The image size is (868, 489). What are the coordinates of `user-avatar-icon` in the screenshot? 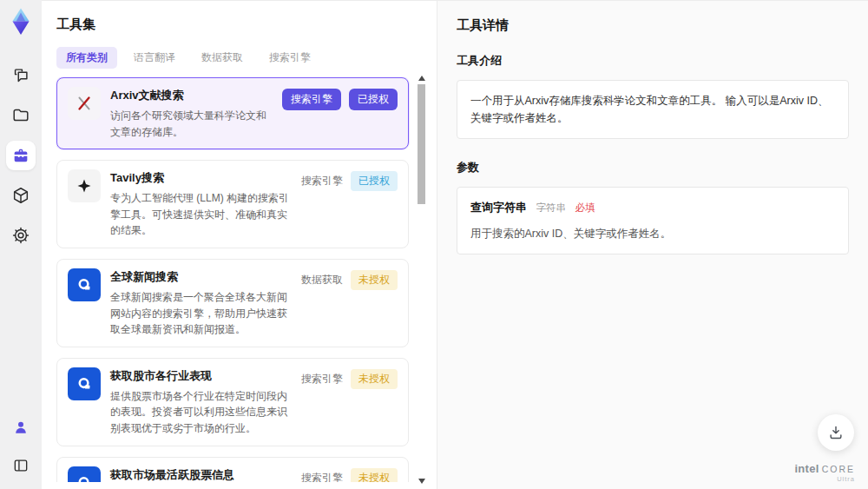 It's located at (21, 427).